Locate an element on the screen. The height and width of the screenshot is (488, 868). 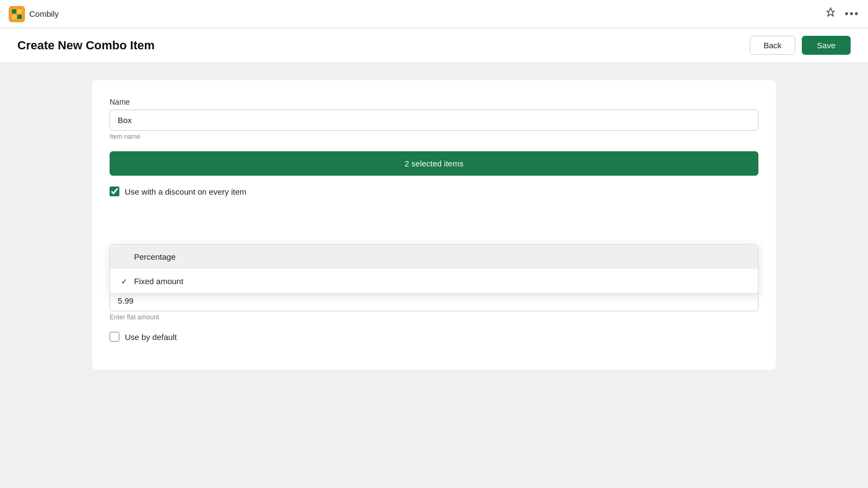
header-buttons: Back Save is located at coordinates (800, 46).